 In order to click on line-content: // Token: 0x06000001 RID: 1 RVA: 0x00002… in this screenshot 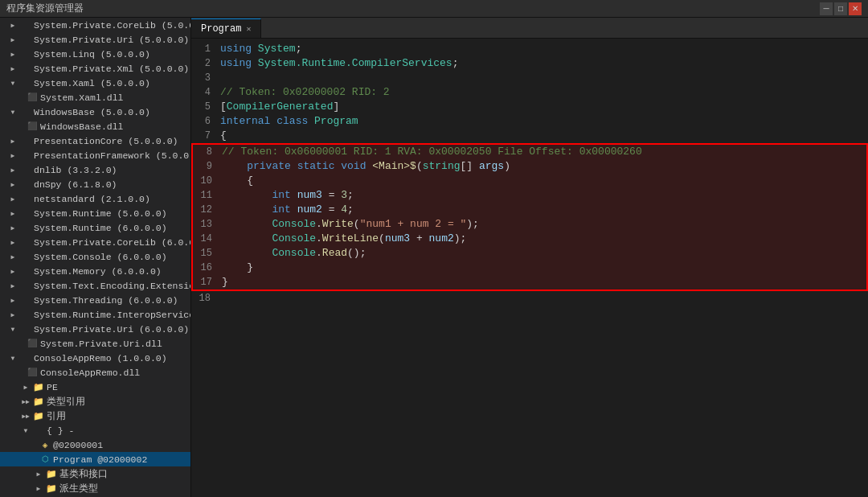, I will do `click(544, 152)`.